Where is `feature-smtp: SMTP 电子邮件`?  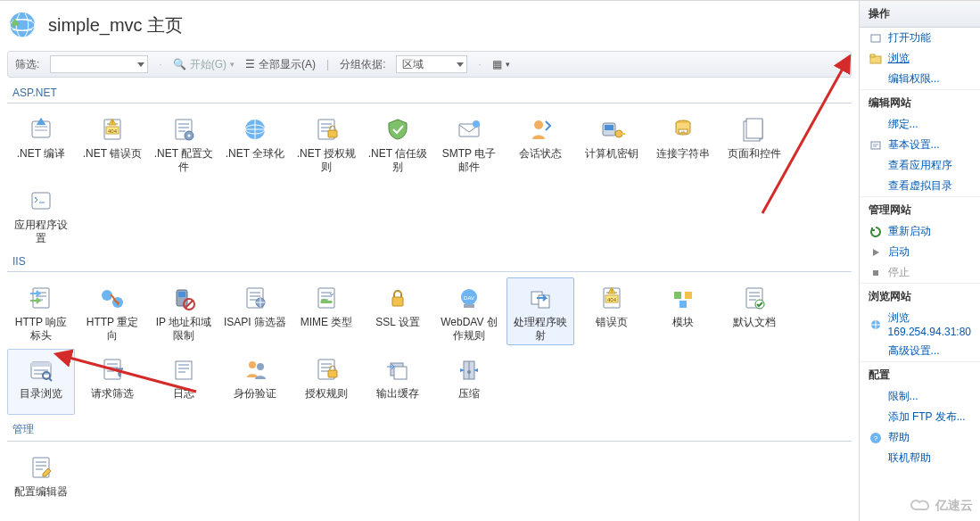
feature-smtp: SMTP 电子邮件 is located at coordinates (469, 143).